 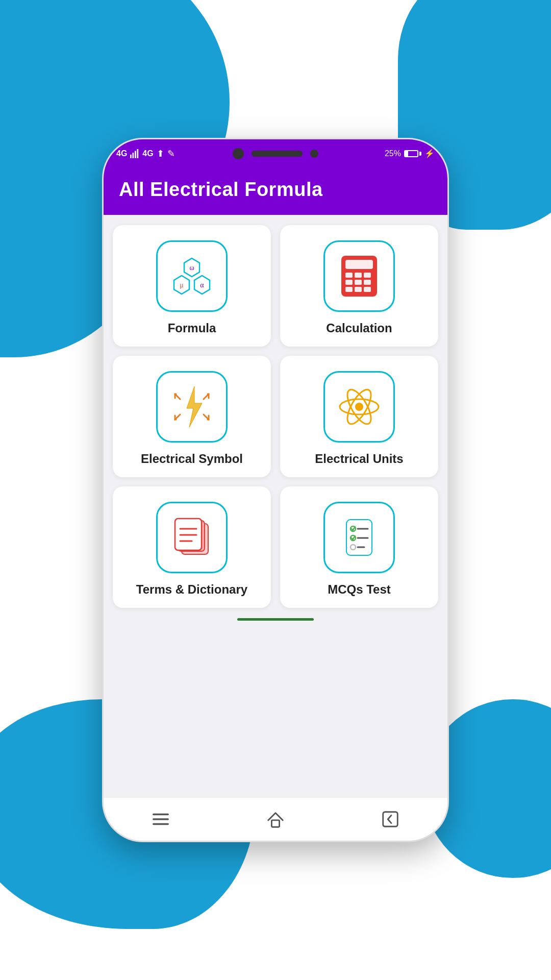 What do you see at coordinates (276, 819) in the screenshot?
I see `bottom-nav` at bounding box center [276, 819].